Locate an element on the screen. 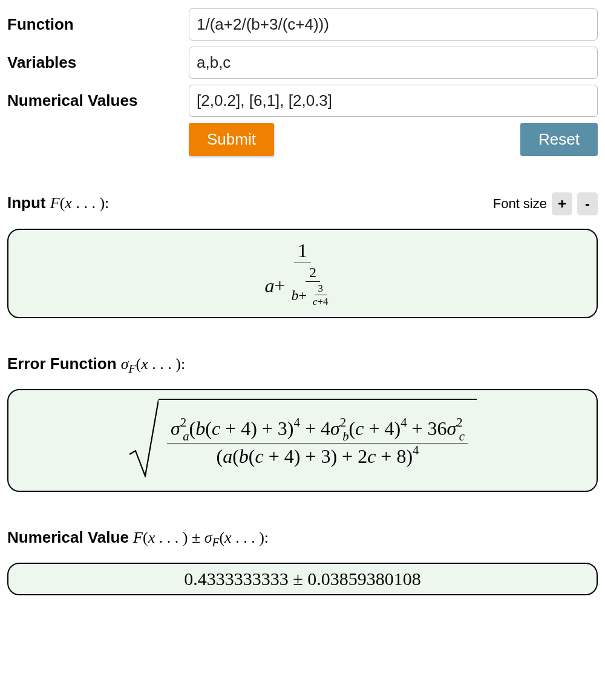 This screenshot has width=605, height=700. fontsize-minus-button: - is located at coordinates (587, 204).